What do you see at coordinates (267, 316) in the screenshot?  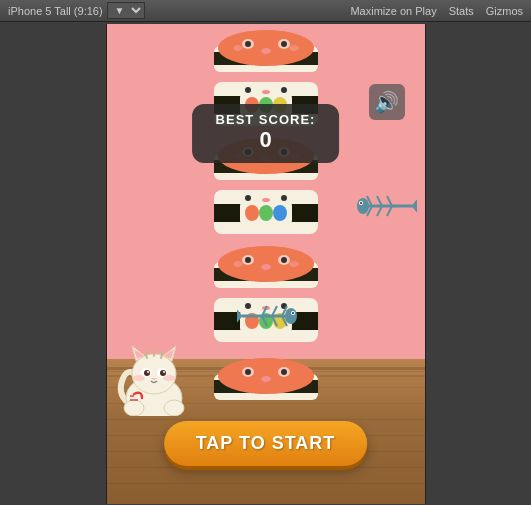 I see `fishbone-left` at bounding box center [267, 316].